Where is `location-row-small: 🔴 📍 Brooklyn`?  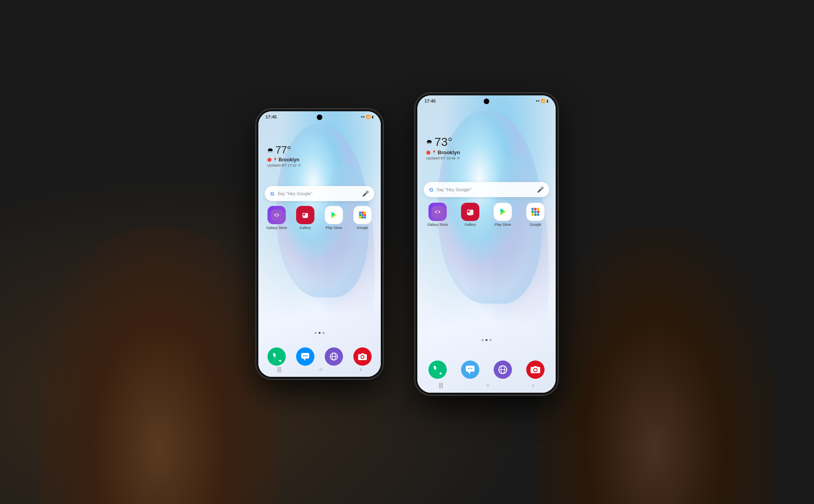 location-row-small: 🔴 📍 Brooklyn is located at coordinates (284, 160).